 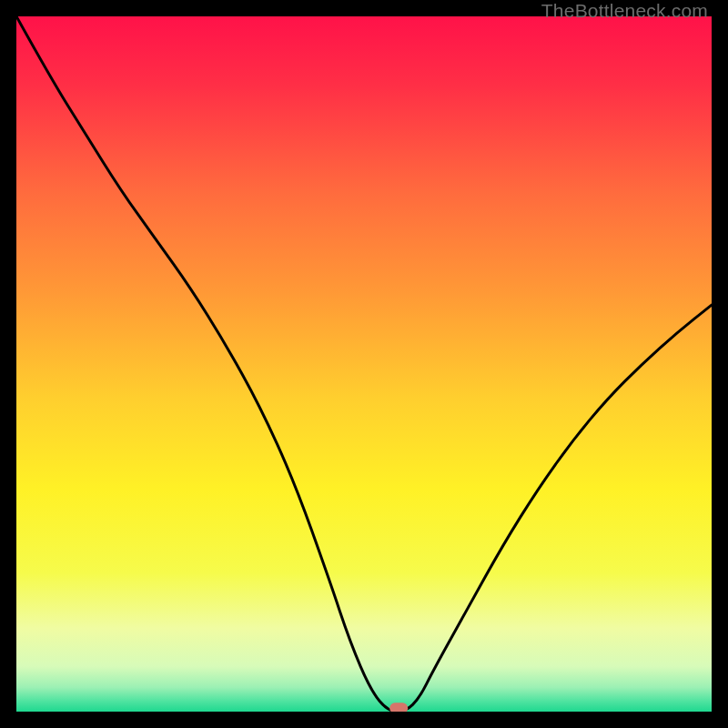 What do you see at coordinates (624, 11) in the screenshot?
I see `watermark-text: TheBottleneck.com` at bounding box center [624, 11].